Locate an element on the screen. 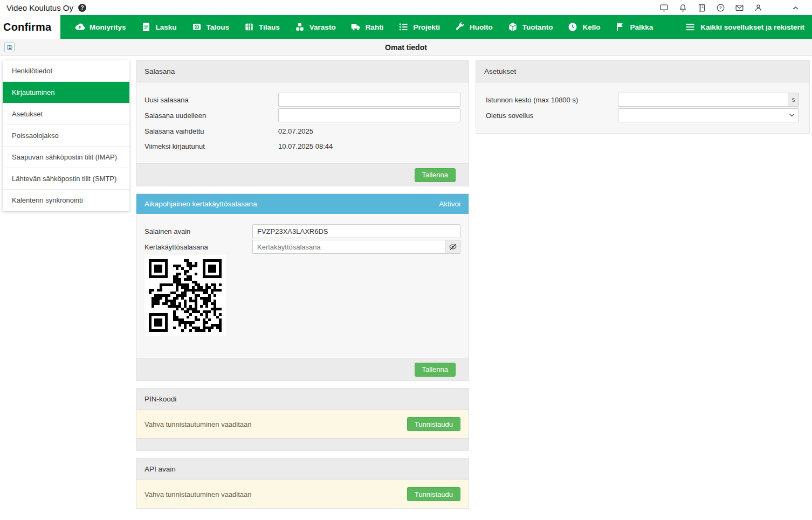 The height and width of the screenshot is (520, 812). task-list-icon is located at coordinates (403, 27).